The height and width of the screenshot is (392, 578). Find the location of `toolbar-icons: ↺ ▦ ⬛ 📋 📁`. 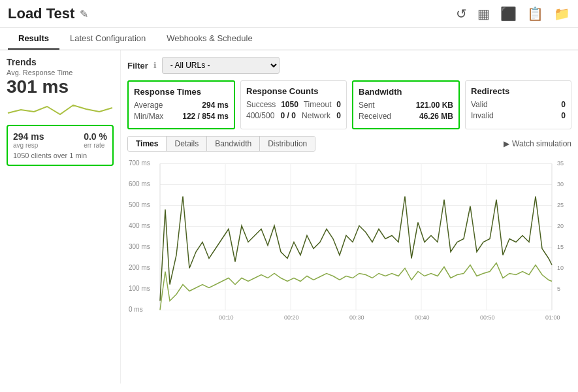

toolbar-icons: ↺ ▦ ⬛ 📋 📁 is located at coordinates (513, 14).